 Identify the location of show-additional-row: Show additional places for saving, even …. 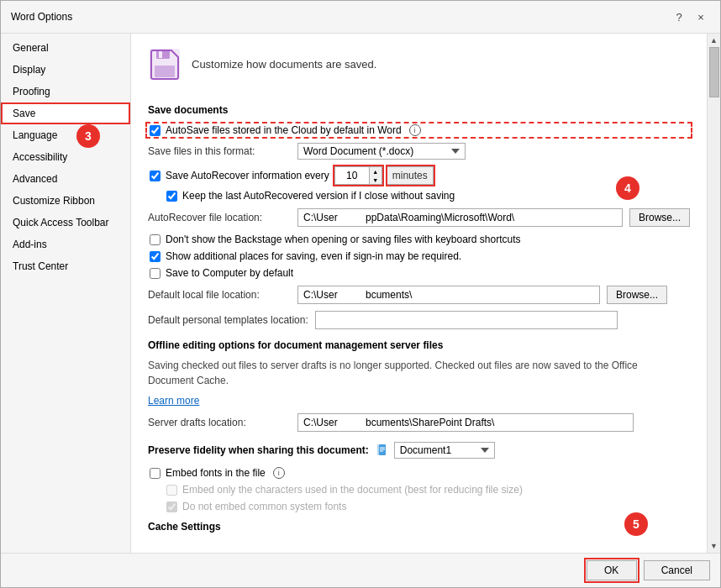
(418, 256).